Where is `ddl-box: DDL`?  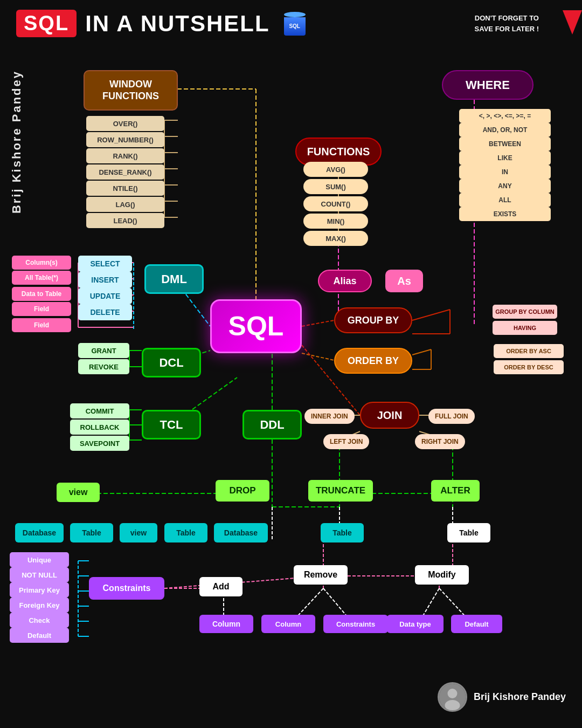
ddl-box: DDL is located at coordinates (272, 425).